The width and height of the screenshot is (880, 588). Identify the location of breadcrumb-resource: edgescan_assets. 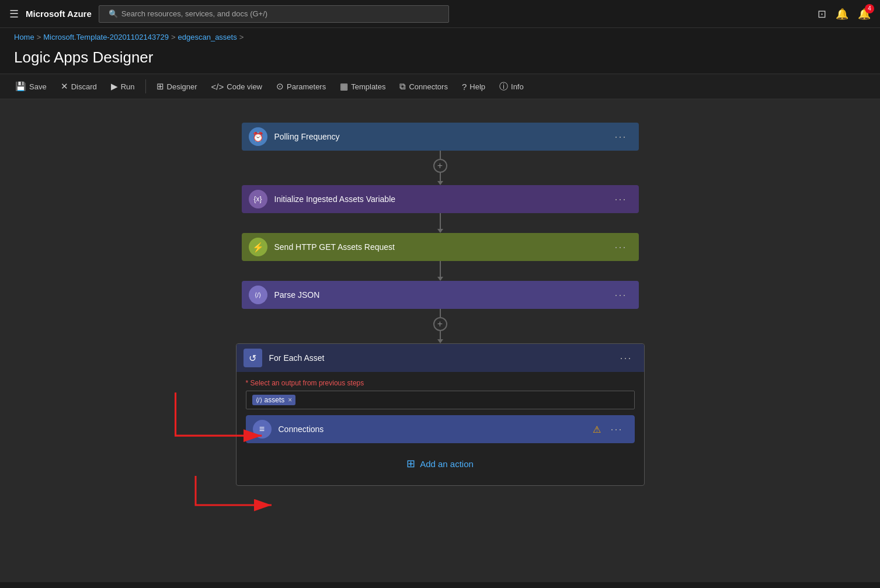
(208, 37).